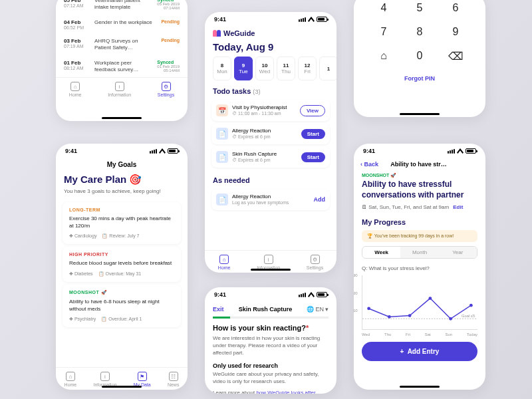 The image size is (532, 399). I want to click on streak-banner: 🏆 You've been tracking 99 days in a row!, so click(420, 236).